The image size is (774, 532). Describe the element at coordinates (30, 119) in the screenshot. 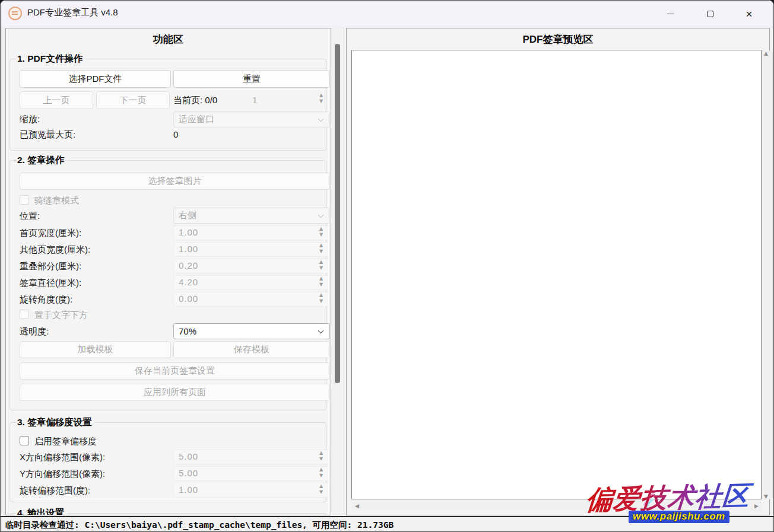

I see `zoom-label: 缩放:` at that location.